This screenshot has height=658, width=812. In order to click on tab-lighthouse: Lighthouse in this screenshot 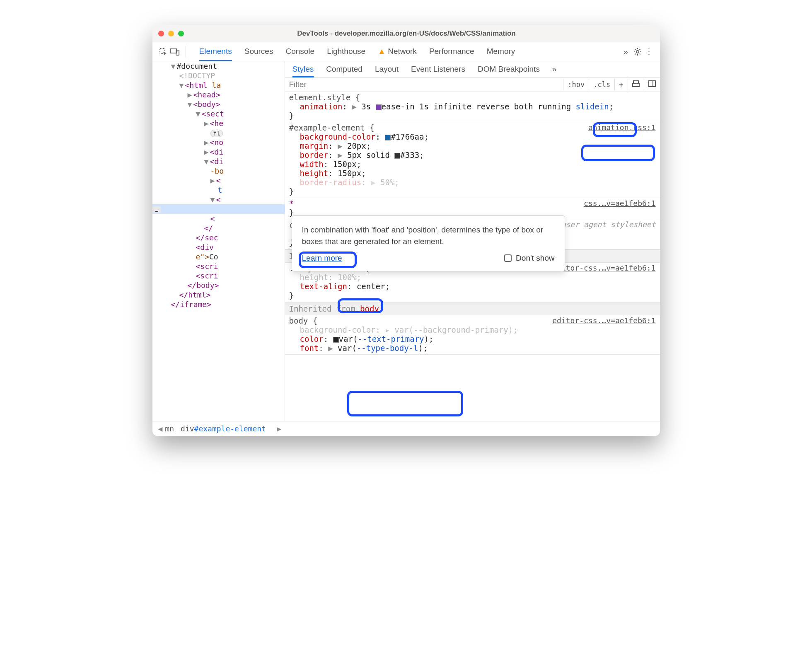, I will do `click(346, 51)`.